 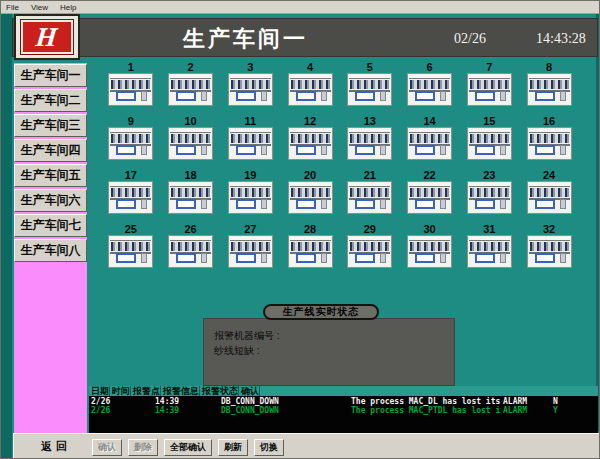 I want to click on alarm-table-header-cell: 时间, so click(x=120, y=391).